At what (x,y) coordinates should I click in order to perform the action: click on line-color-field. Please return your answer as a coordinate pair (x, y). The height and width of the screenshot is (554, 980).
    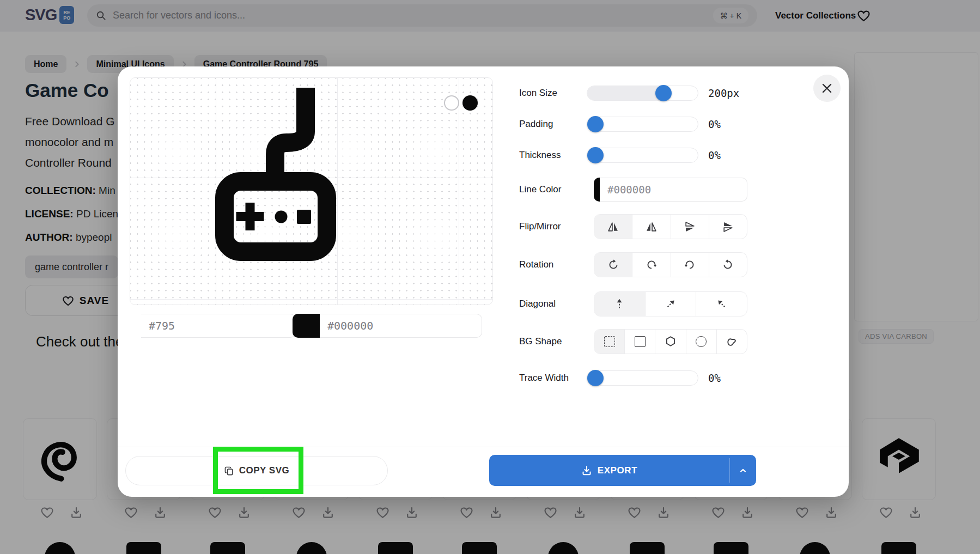
    Looking at the image, I should click on (671, 190).